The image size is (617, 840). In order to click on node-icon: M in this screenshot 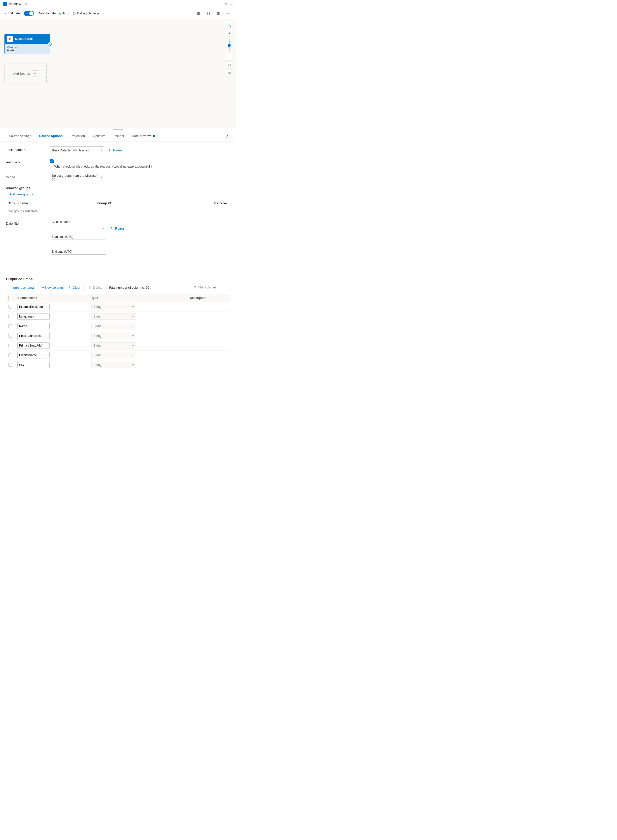, I will do `click(10, 39)`.